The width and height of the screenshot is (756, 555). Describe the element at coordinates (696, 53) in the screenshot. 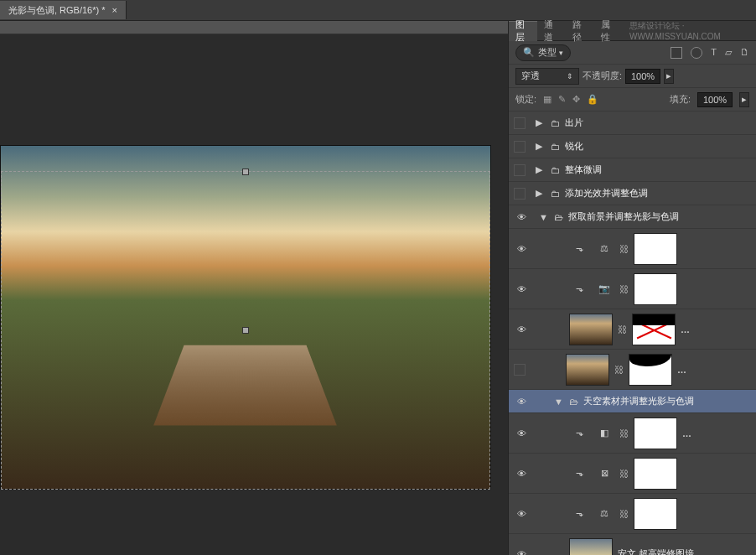

I see `filter-adjust-icon` at that location.